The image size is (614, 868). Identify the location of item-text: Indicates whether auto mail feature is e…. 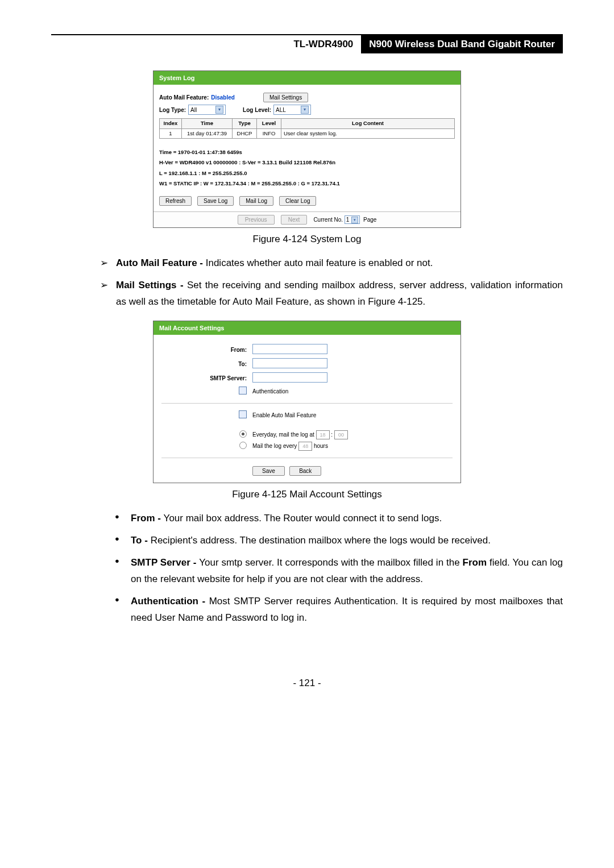
(320, 263).